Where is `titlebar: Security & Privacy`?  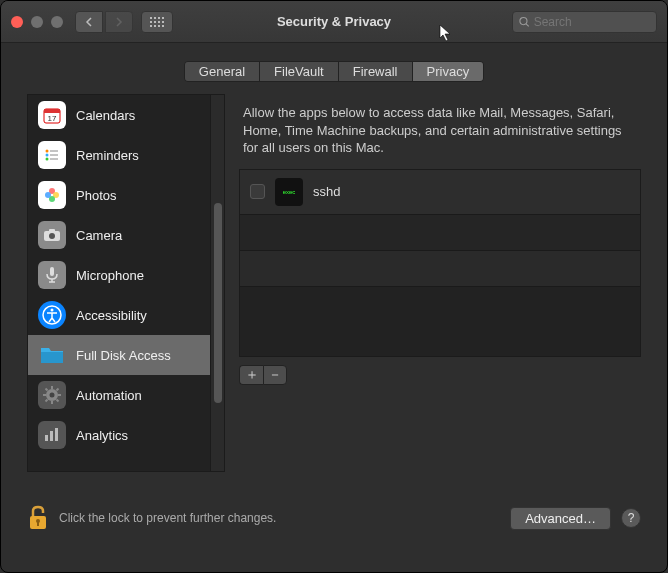
titlebar: Security & Privacy is located at coordinates (334, 22).